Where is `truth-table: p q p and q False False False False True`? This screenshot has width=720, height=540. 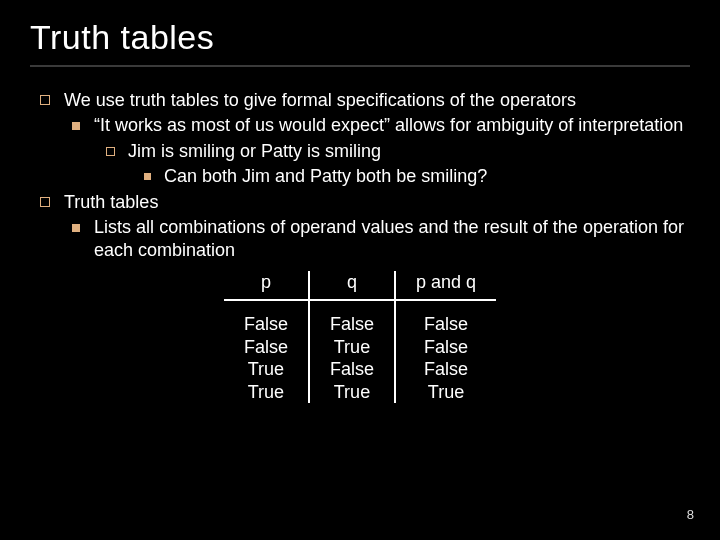
truth-table: p q p and q False False False False True is located at coordinates (360, 338).